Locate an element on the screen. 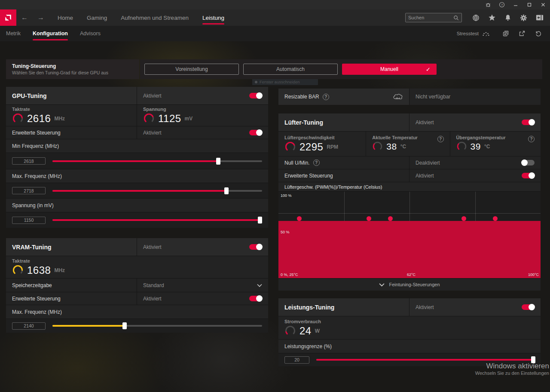 The image size is (550, 392). gpu-voltage-value: 1125 is located at coordinates (170, 119).